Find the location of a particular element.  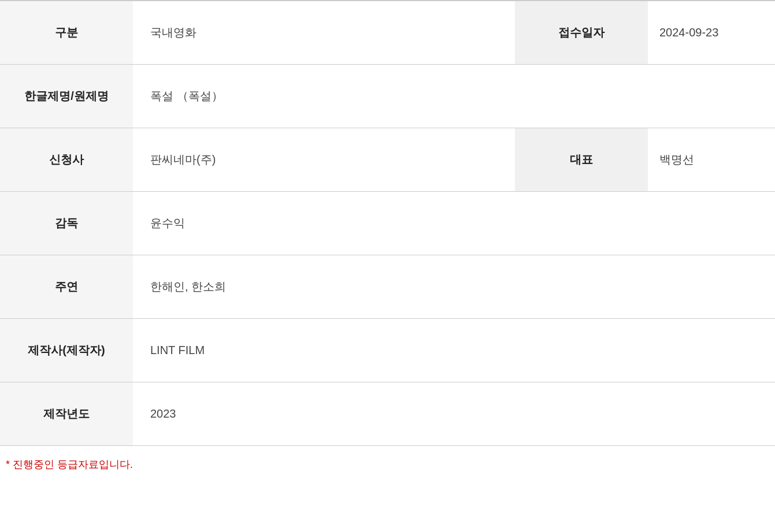

notice-text: * 진행중인 등급자료입니다. is located at coordinates (387, 464).